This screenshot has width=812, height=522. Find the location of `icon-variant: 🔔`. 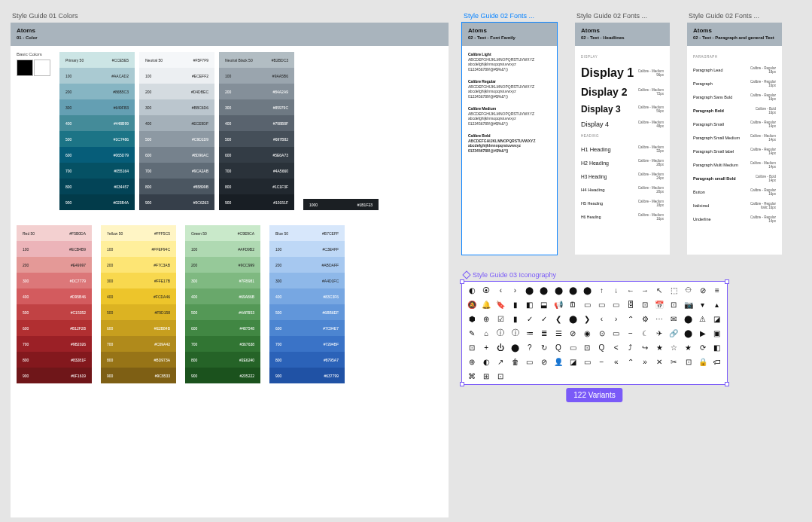

icon-variant: 🔔 is located at coordinates (486, 304).